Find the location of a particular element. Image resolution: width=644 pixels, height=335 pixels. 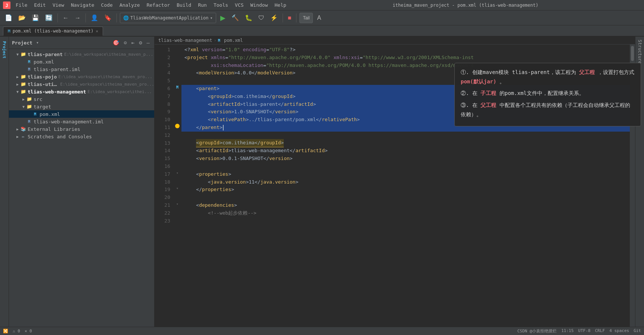

tab-close-icon: ✕ is located at coordinates (97, 31).